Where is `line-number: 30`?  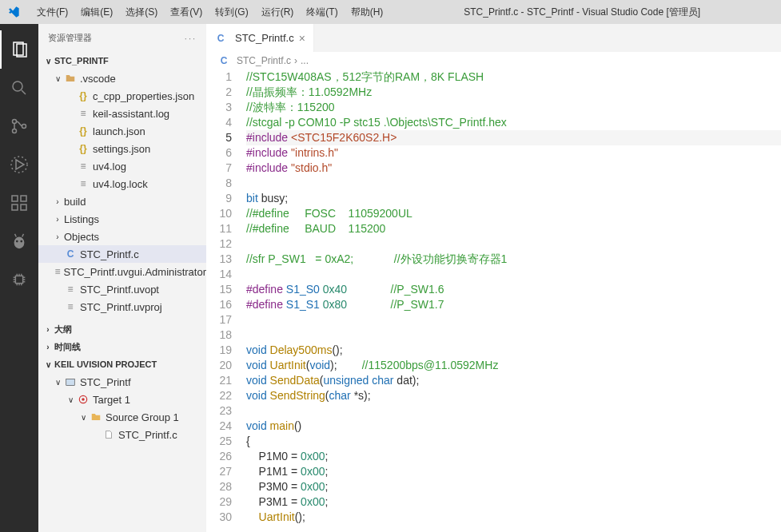 line-number: 30 is located at coordinates (219, 518).